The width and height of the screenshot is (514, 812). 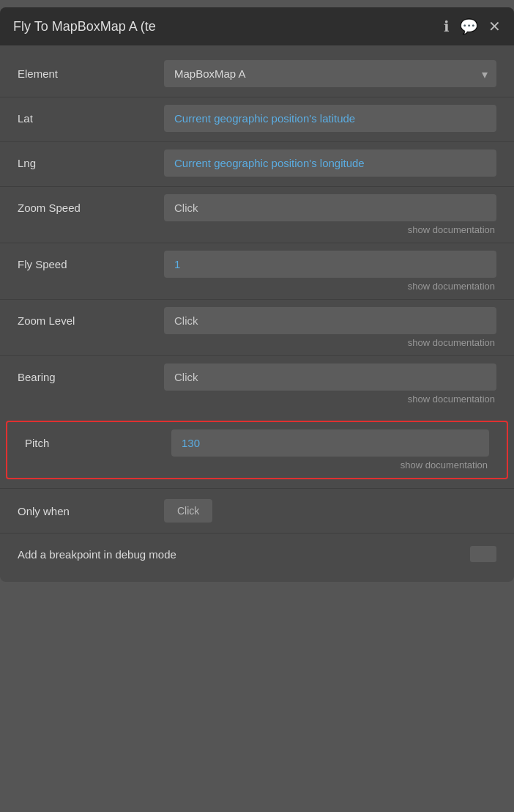 I want to click on lng-row: Lng Current geographic position's longit…, so click(x=257, y=164).